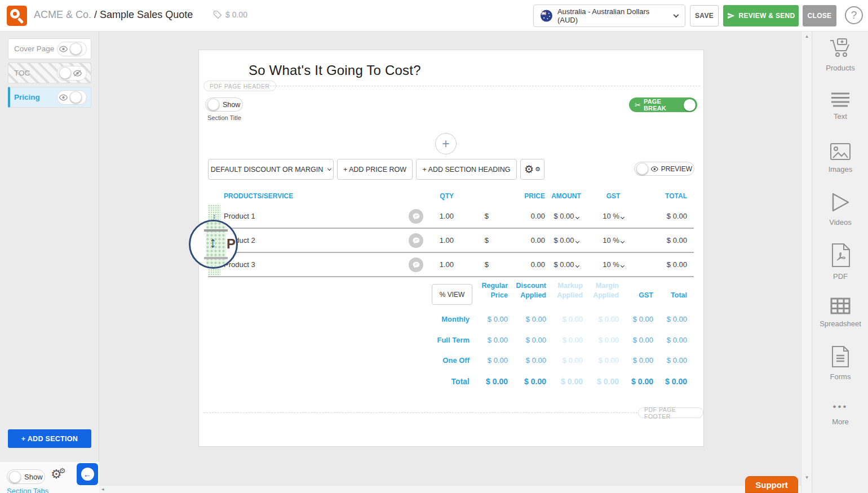  Describe the element at coordinates (147, 15) in the screenshot. I see `document-title: Sample Sales Quote` at that location.